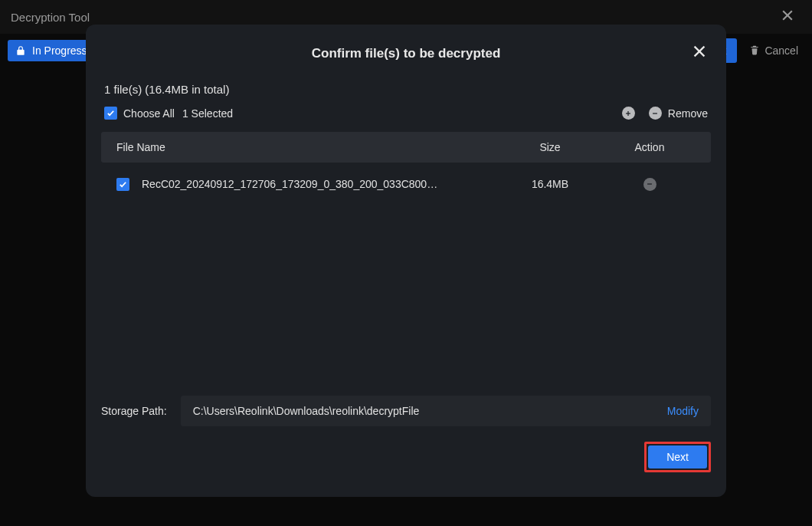 Image resolution: width=812 pixels, height=526 pixels. I want to click on column-header-size: Size, so click(550, 147).